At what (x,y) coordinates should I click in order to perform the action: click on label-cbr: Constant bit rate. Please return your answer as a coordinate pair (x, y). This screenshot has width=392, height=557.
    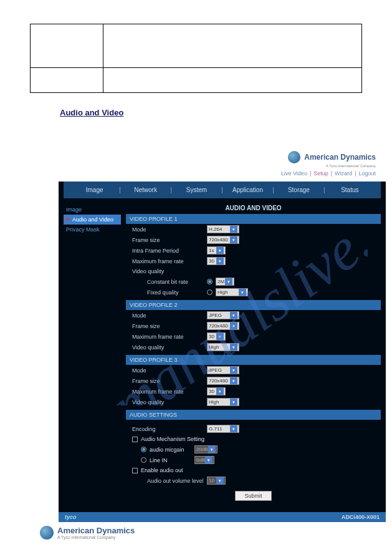
    Looking at the image, I should click on (170, 282).